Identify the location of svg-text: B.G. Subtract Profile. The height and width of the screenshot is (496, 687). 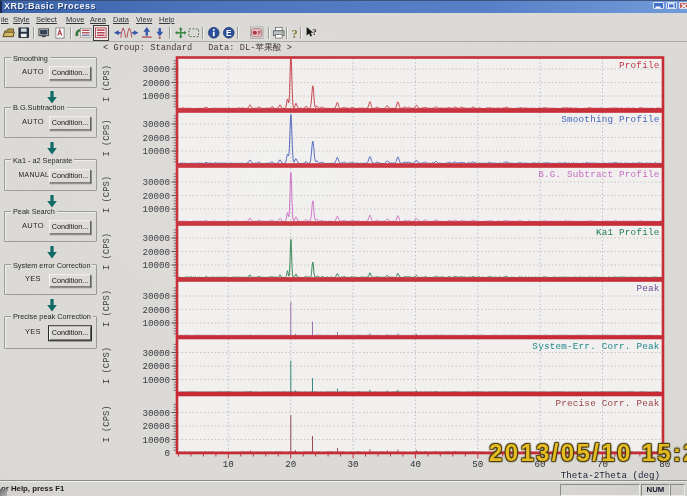
(598, 174).